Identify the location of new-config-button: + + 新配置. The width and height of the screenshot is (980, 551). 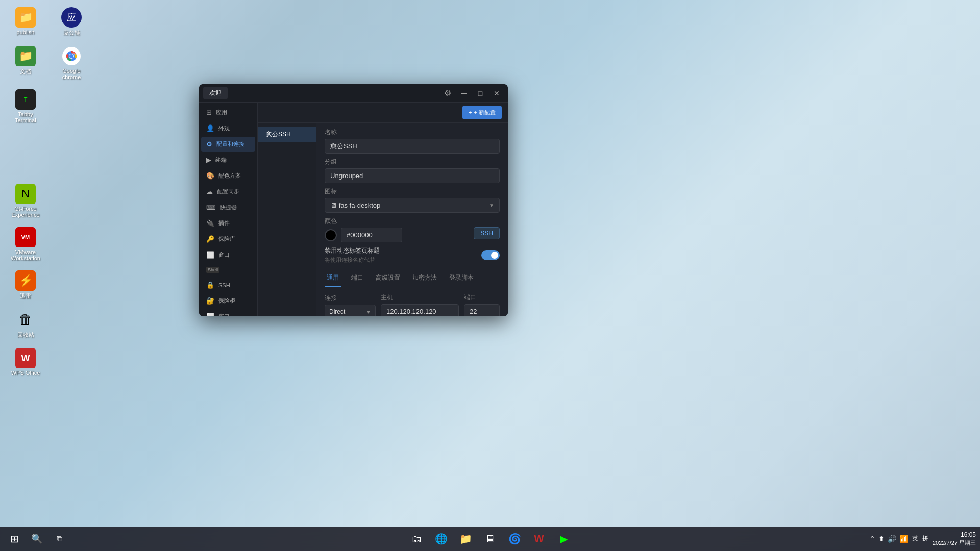
(482, 112).